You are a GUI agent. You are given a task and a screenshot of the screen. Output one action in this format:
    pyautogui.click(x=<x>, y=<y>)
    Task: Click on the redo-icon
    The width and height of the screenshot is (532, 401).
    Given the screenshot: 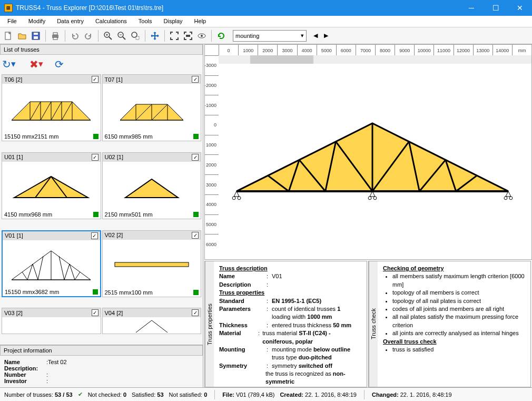 What is the action you would take?
    pyautogui.click(x=88, y=36)
    